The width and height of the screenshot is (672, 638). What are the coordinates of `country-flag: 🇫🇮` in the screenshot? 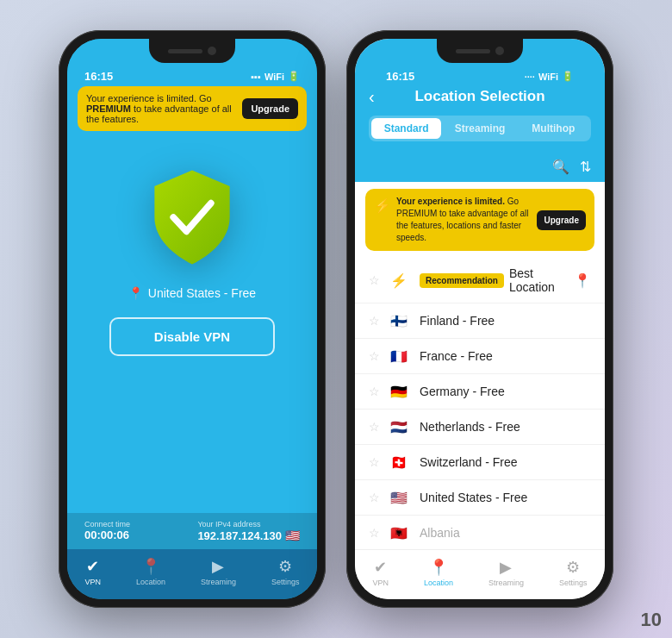 It's located at (399, 321).